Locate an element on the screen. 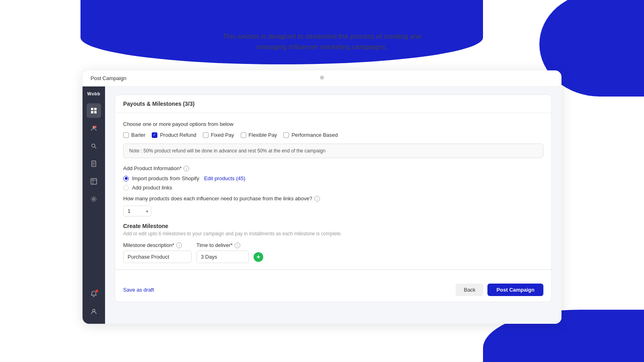 Image resolution: width=644 pixels, height=362 pixels. milestone-desc: Add or edit upto 6 milestones to your ca… is located at coordinates (333, 234).